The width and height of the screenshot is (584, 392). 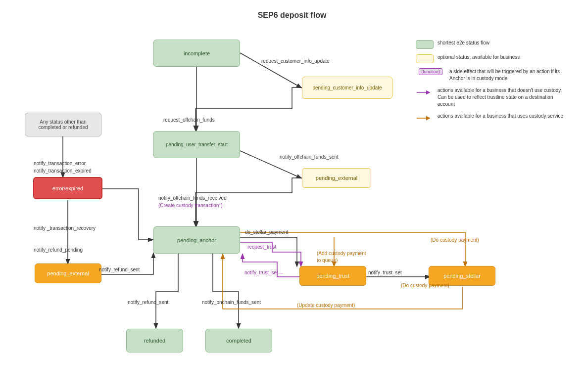 I want to click on label-notify-onchain-funds-sent: notify_onchain_funds_sent, so click(x=232, y=303).